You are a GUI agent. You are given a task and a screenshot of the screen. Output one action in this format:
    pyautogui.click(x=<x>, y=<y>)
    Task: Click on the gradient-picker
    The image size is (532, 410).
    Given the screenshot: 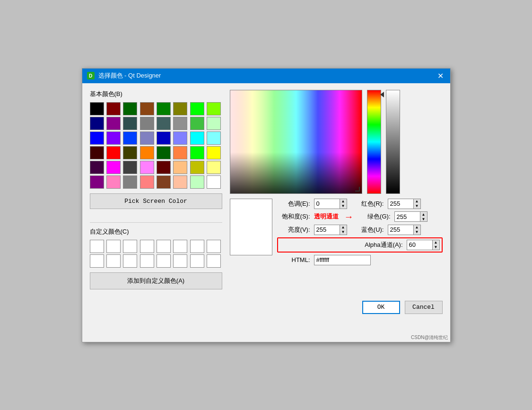 What is the action you would take?
    pyautogui.click(x=296, y=142)
    